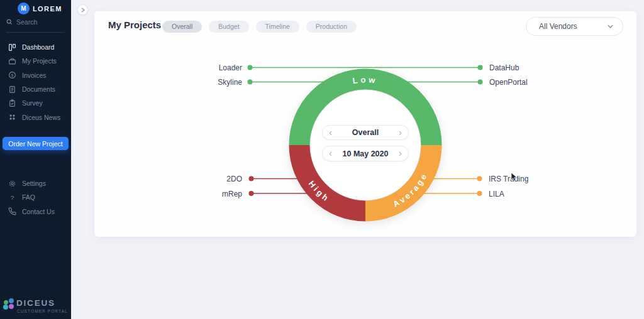 This screenshot has width=644, height=319. Describe the element at coordinates (365, 132) in the screenshot. I see `metric-switcher: ‹ Overall ›` at that location.